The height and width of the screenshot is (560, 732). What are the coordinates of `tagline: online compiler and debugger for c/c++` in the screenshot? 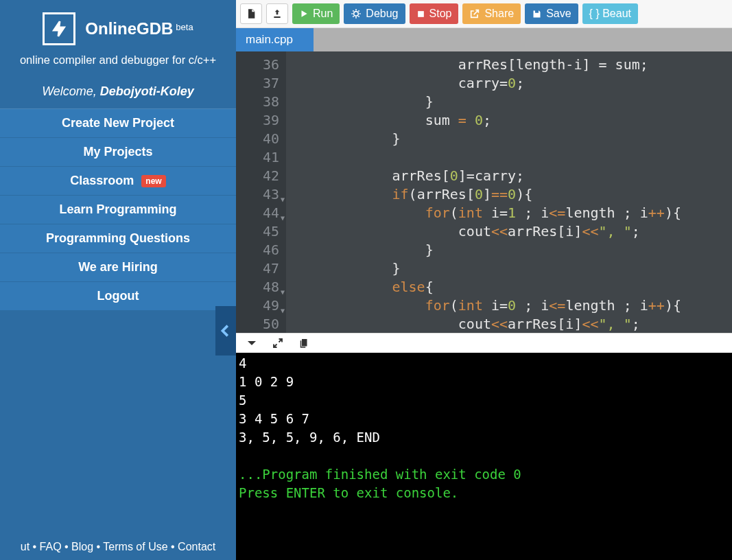 It's located at (118, 60).